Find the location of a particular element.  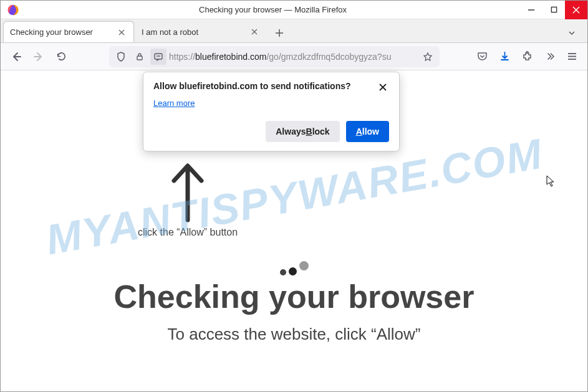

extensions-icon is located at coordinates (527, 57).